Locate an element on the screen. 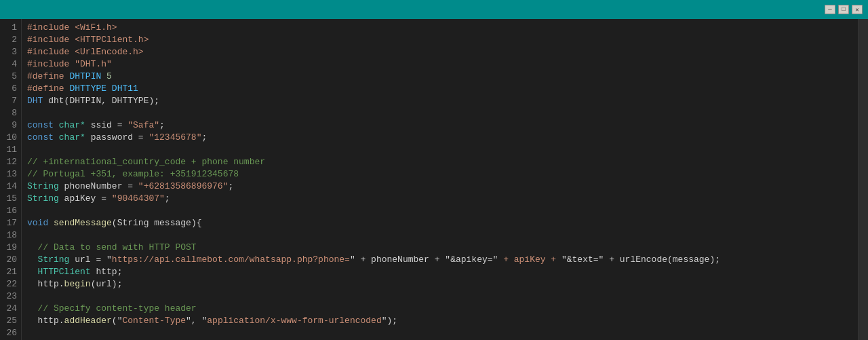 The height and width of the screenshot is (340, 868). code-line: const char* password = "12345678"; is located at coordinates (440, 138).